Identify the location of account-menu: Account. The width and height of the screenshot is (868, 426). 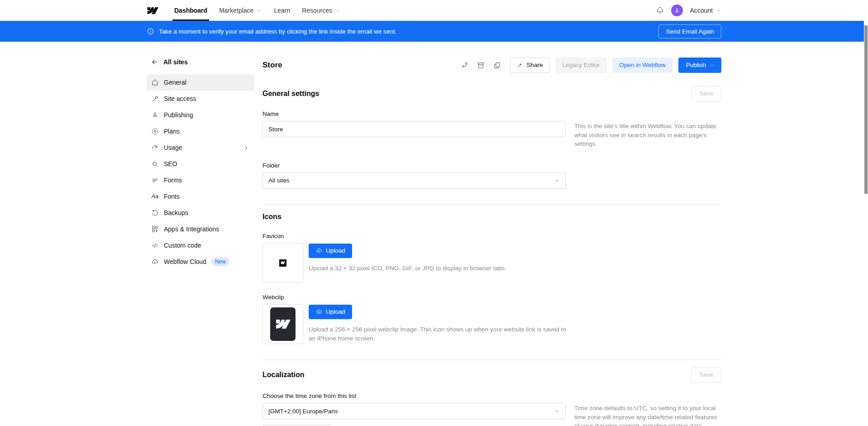
(706, 10).